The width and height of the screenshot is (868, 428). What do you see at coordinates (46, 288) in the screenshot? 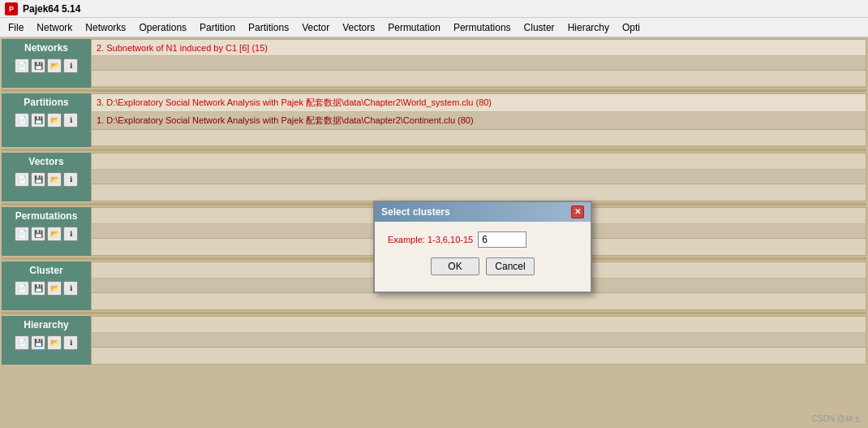
I see `cluster-toolbar: 📄 💾 📂 ℹ` at bounding box center [46, 288].